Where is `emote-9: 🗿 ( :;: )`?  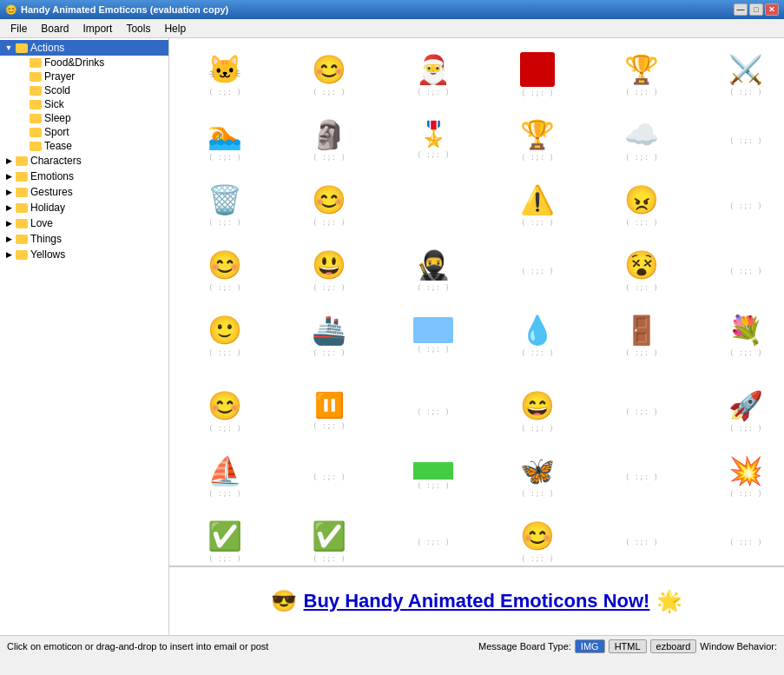 emote-9: 🗿 ( :;: ) is located at coordinates (329, 139).